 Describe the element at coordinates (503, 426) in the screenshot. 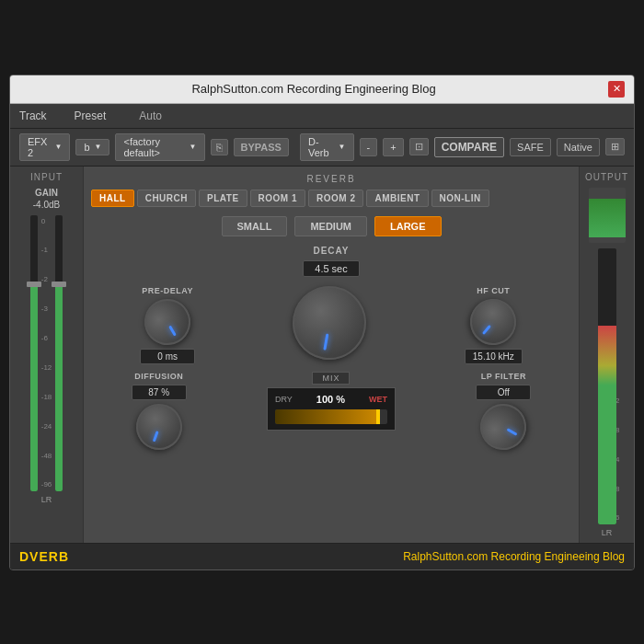

I see `lp-filter-knob` at that location.